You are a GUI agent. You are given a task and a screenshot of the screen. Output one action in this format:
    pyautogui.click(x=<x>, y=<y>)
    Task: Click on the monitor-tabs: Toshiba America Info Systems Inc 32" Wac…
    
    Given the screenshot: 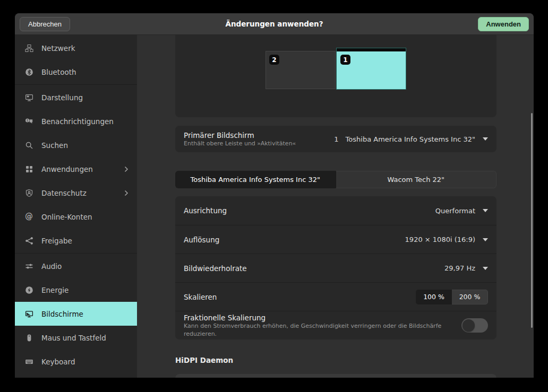 What is the action you would take?
    pyautogui.click(x=336, y=179)
    